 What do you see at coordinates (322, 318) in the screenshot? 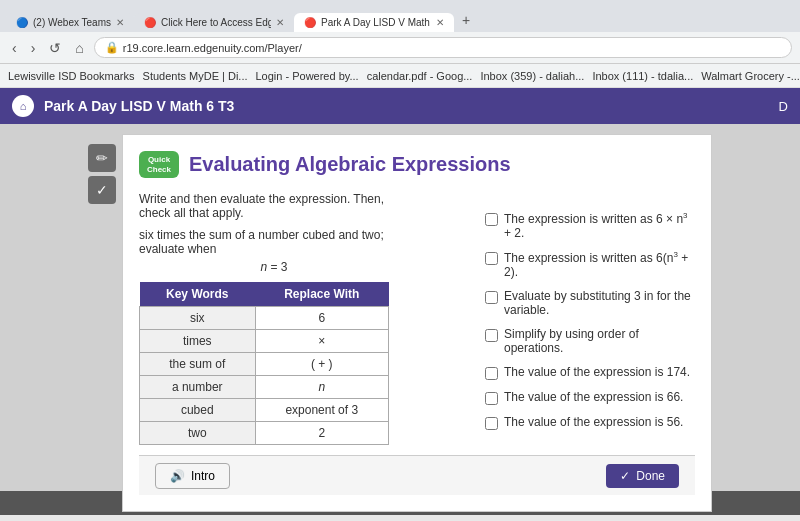
I see `table-cell-val-0: 6` at bounding box center [322, 318].